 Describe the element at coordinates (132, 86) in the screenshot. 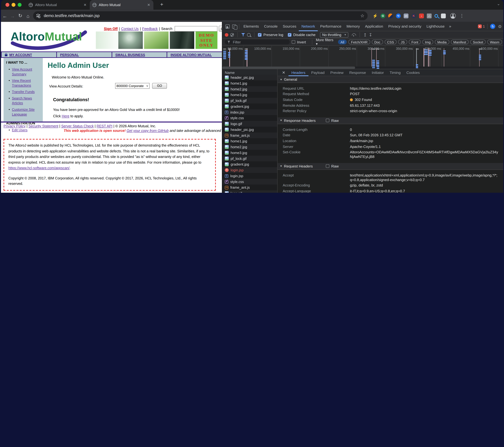

I see `account-select: 800000 Corporate ∨` at that location.